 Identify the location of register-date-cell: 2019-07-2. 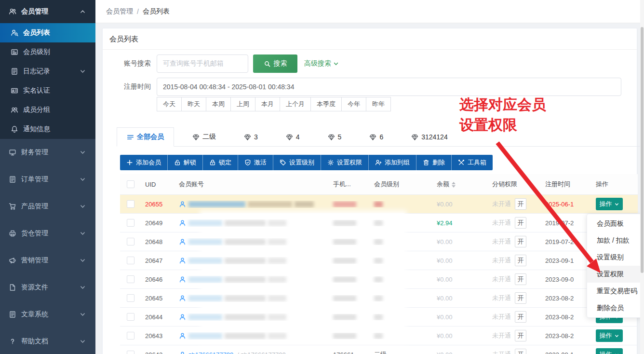
(568, 242).